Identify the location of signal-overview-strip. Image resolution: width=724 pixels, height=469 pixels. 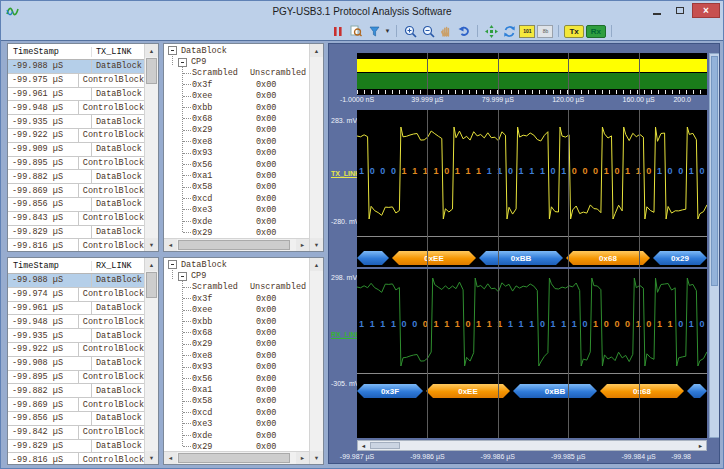
(532, 74).